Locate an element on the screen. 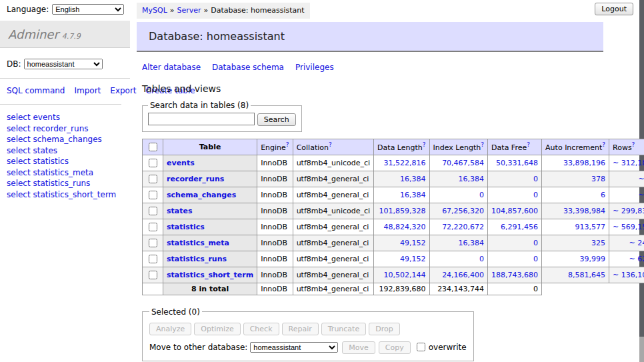 This screenshot has width=644, height=362. content-link: Privileges is located at coordinates (315, 67).